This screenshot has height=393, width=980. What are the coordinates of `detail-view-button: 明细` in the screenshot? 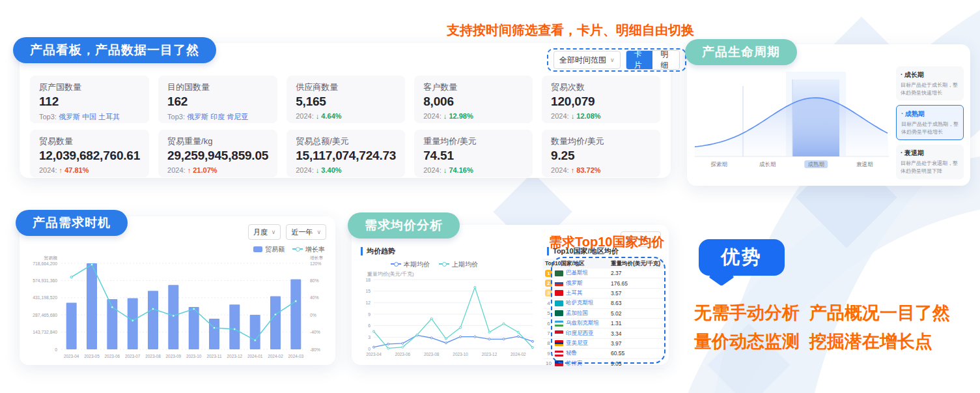 It's located at (665, 60).